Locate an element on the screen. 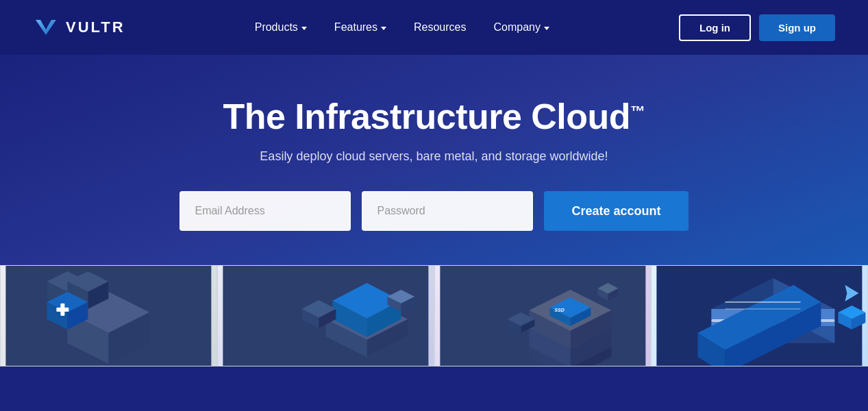  card-compute-illustration is located at coordinates (108, 315).